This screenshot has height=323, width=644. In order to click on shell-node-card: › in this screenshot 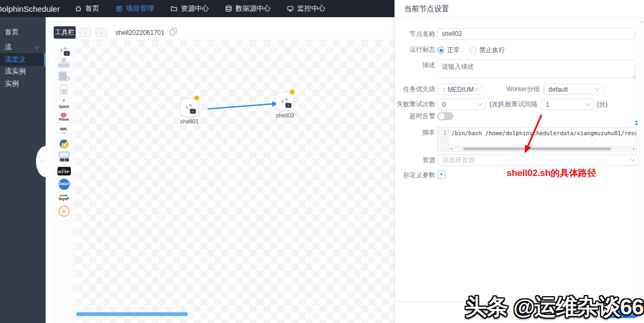, I will do `click(189, 107)`.